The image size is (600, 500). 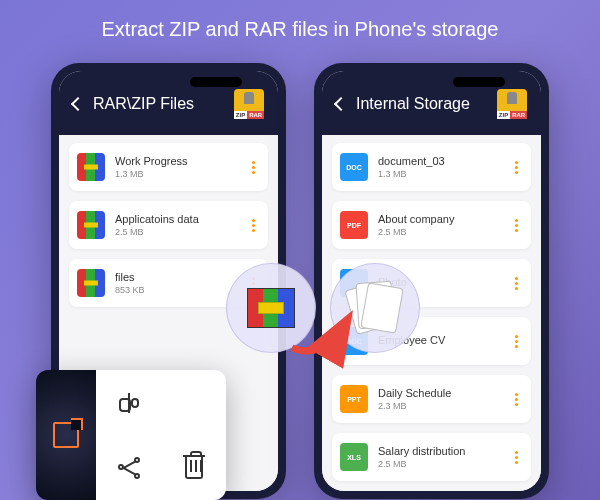 What do you see at coordinates (194, 402) in the screenshot?
I see `empty-action` at bounding box center [194, 402].